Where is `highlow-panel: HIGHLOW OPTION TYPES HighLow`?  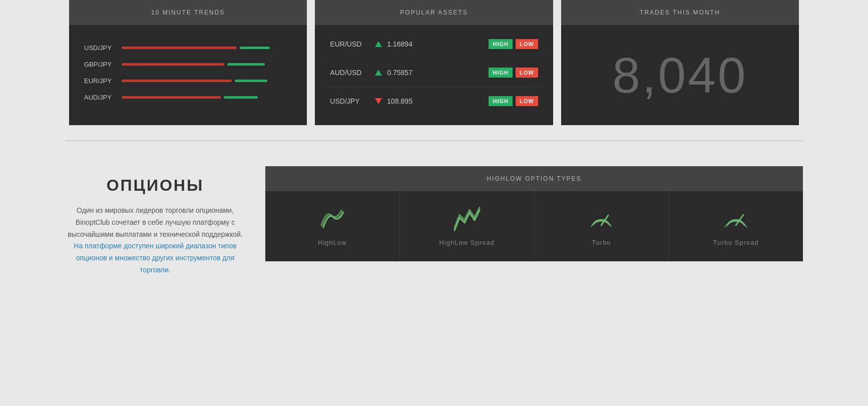 highlow-panel: HIGHLOW OPTION TYPES HighLow is located at coordinates (534, 214).